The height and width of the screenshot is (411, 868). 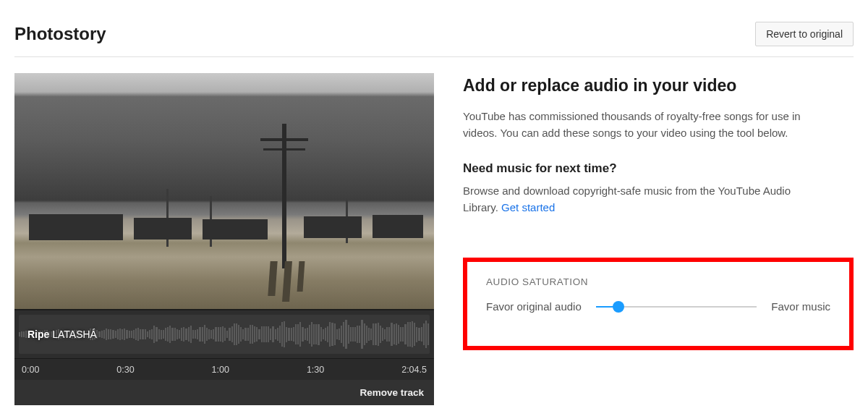 What do you see at coordinates (434, 39) in the screenshot?
I see `editor-header: Photostory Revert to original` at bounding box center [434, 39].